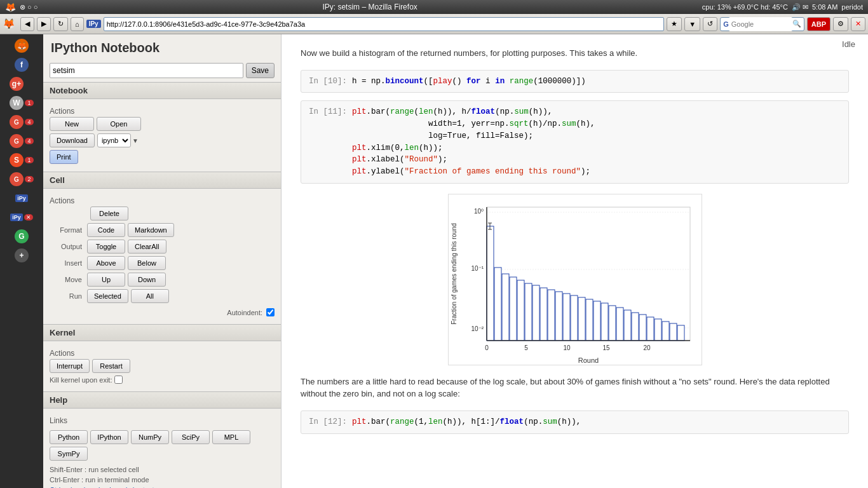 The image size is (868, 488). I want to click on sidebar-item-g4: G 2, so click(22, 179).